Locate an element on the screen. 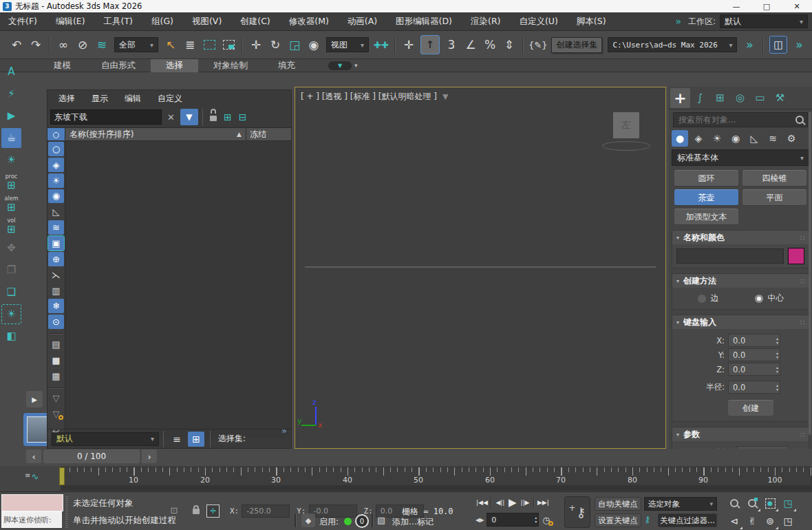 The image size is (812, 530). macro-recorder-pane is located at coordinates (32, 502).